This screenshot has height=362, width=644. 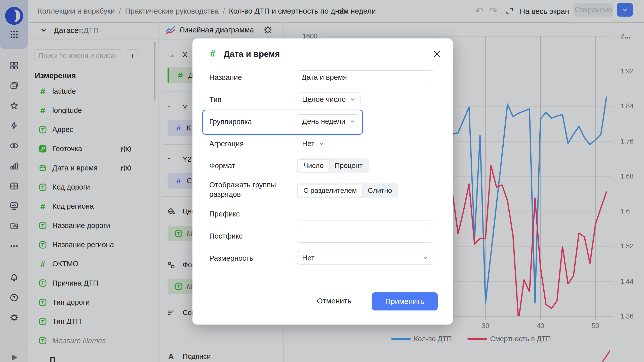 What do you see at coordinates (365, 258) in the screenshot?
I see `dimension-select: Нет` at bounding box center [365, 258].